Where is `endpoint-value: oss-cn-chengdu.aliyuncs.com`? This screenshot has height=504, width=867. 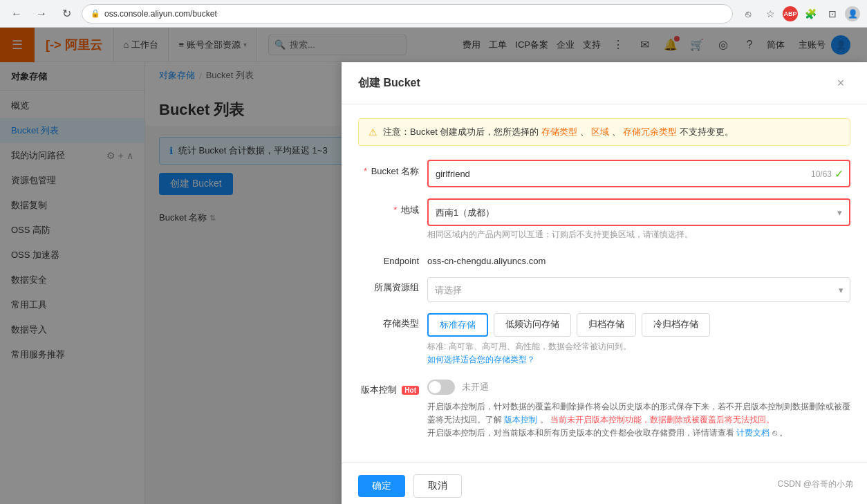
endpoint-value: oss-cn-chengdu.aliyuncs.com is located at coordinates (639, 259).